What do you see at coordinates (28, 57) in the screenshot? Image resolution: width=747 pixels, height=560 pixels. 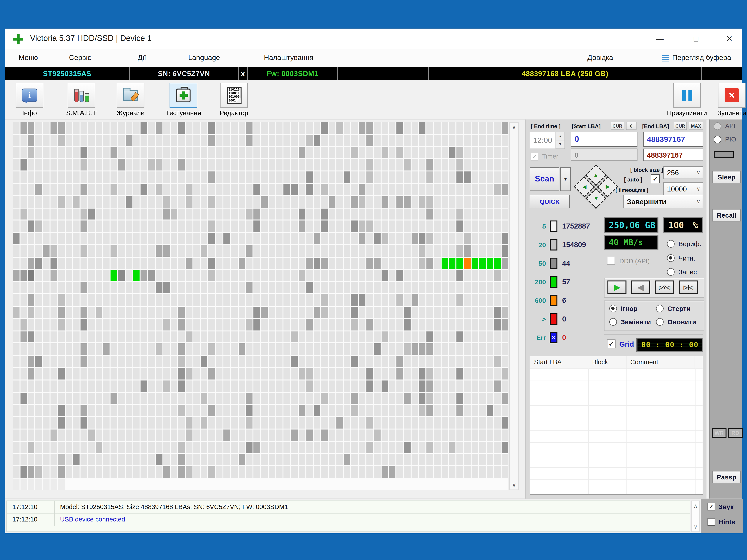 I see `menu-item-menu: Меню` at bounding box center [28, 57].